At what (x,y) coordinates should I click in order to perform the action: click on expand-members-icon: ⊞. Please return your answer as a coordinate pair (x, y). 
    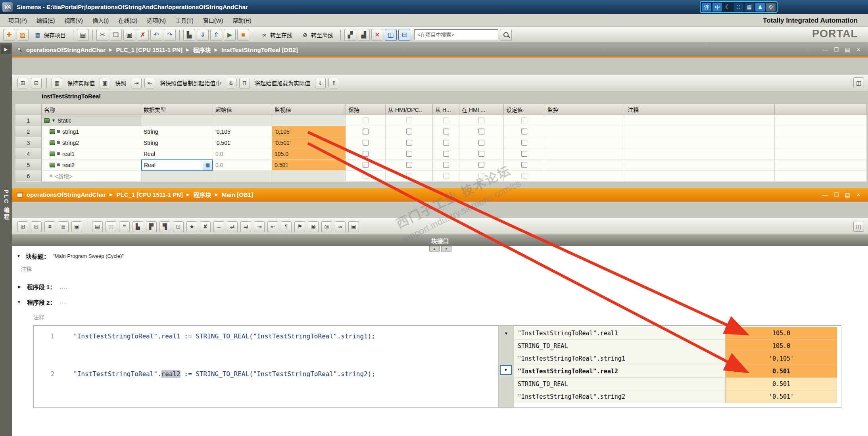
    Looking at the image, I should click on (23, 83).